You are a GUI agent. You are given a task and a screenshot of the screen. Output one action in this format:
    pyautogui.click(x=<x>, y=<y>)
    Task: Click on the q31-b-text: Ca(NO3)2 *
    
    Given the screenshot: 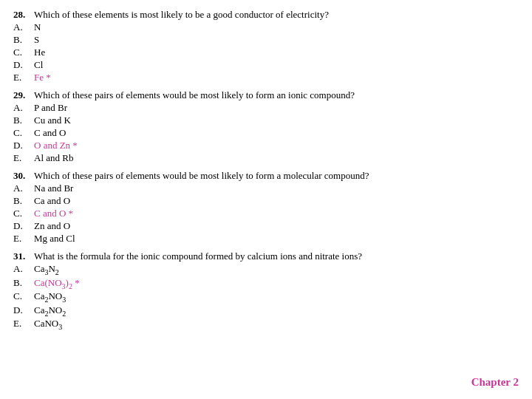 What is the action you would take?
    pyautogui.click(x=57, y=284)
    